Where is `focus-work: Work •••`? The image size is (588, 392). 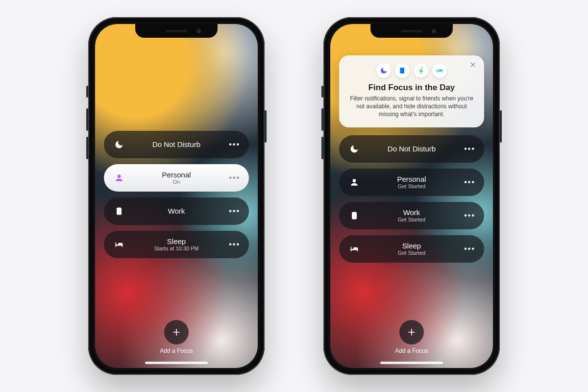 focus-work: Work ••• is located at coordinates (176, 211).